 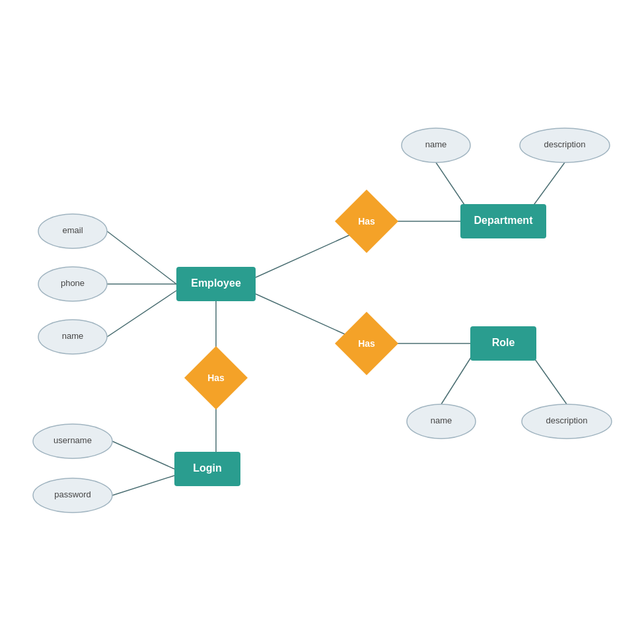 I want to click on attr-dept-desc-label: description, so click(x=565, y=144).